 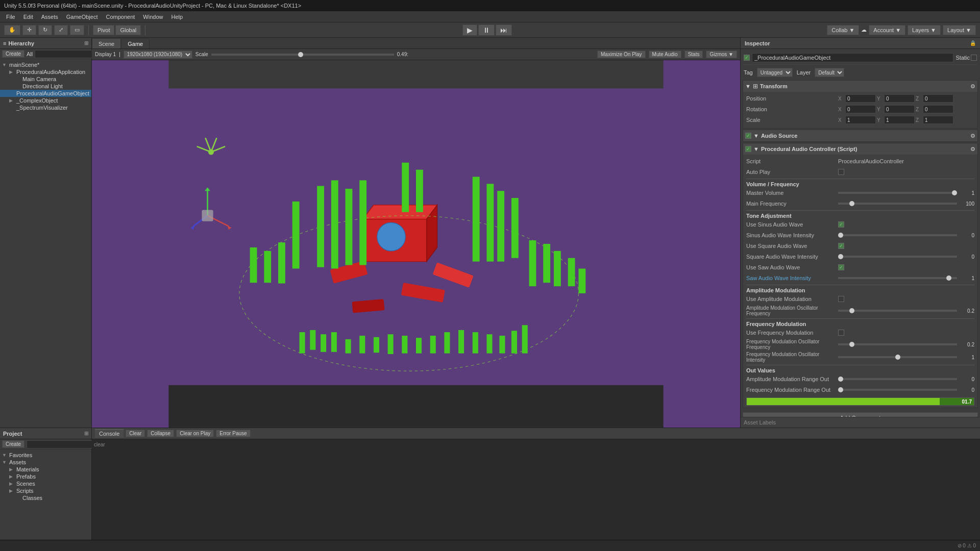 I want to click on move-tool-btn: ✛, so click(x=30, y=30).